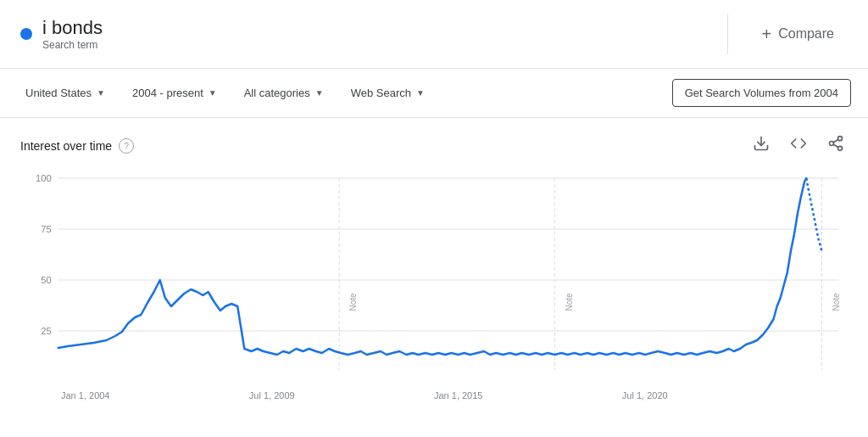 This screenshot has height=437, width=868. Describe the element at coordinates (168, 93) in the screenshot. I see `period-label: 2004 - present` at that location.